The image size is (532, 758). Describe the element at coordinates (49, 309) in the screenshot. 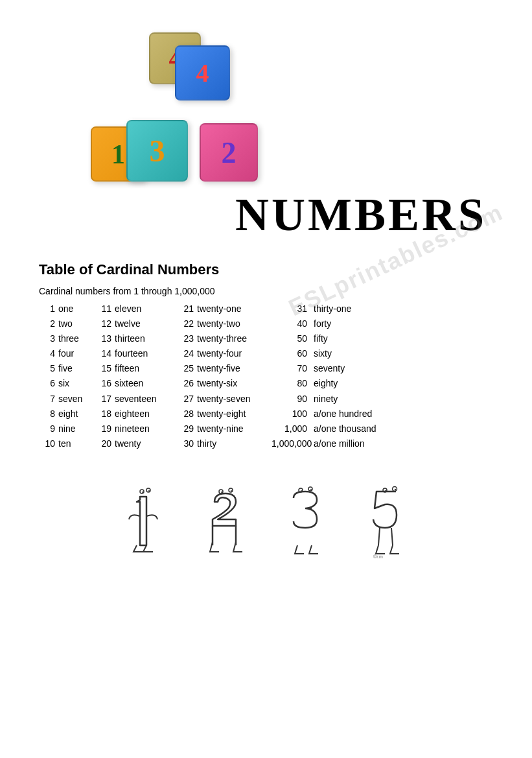

I see `col-num1: 1` at that location.